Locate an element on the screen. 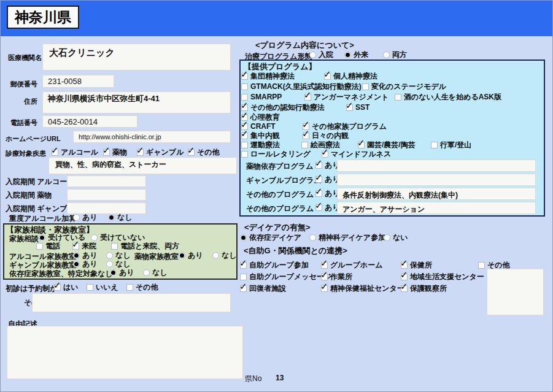 The image size is (553, 392). program-daily-naikan: 日々の内観 is located at coordinates (325, 136).